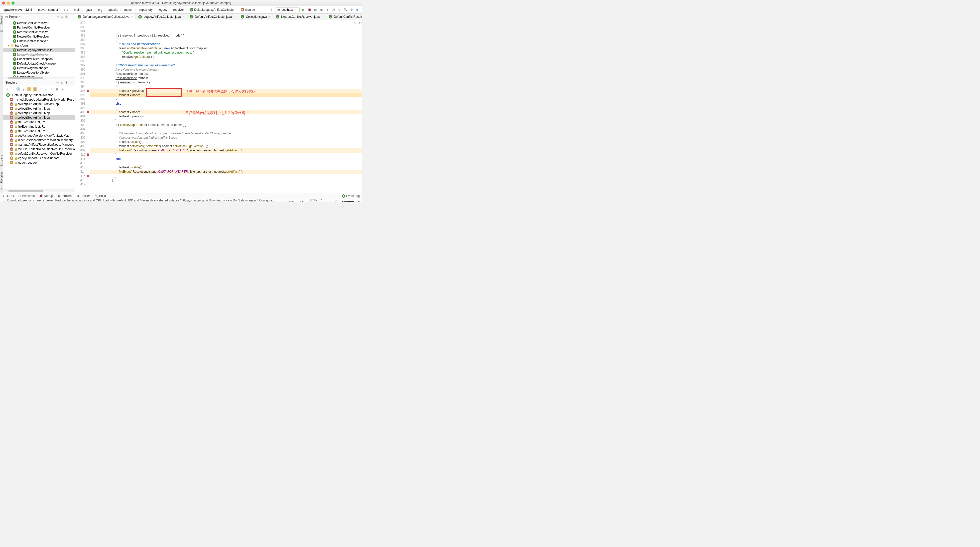 This screenshot has height=547, width=980. I want to click on project-scrollbar, so click(39, 78).